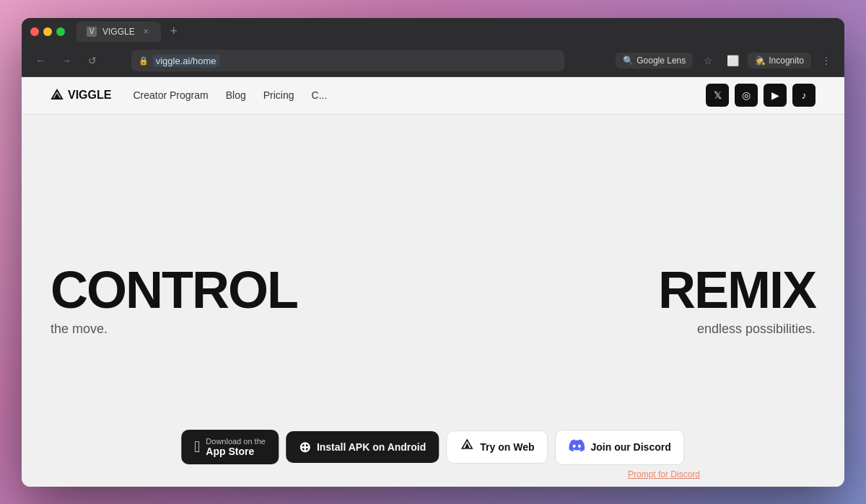 This screenshot has height=504, width=866. Describe the element at coordinates (371, 447) in the screenshot. I see `install-apk-label: Install APK on Android` at that location.